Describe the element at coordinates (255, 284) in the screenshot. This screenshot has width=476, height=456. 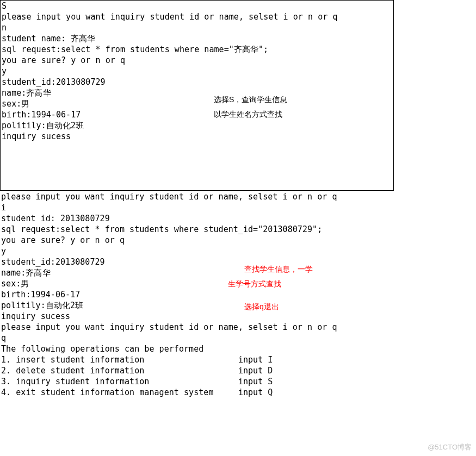
I see `annotation-search-student-line2: 生学号方式查找` at that location.